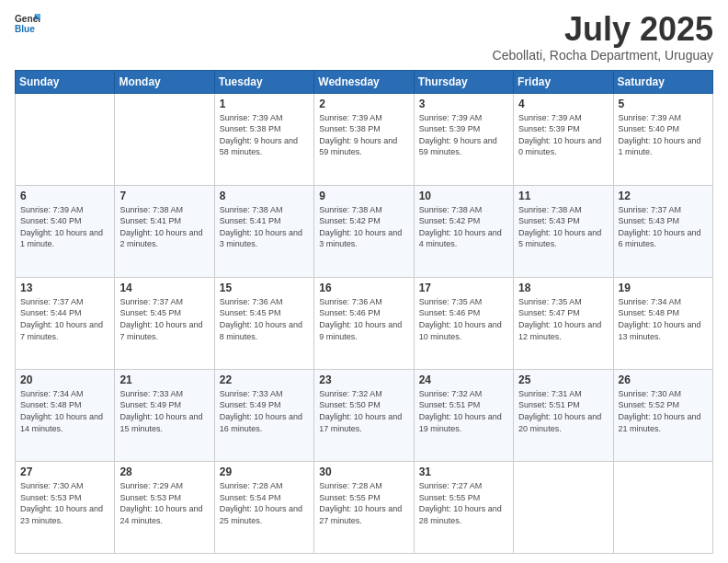 The height and width of the screenshot is (563, 728). What do you see at coordinates (265, 196) in the screenshot?
I see `day-number: 8` at bounding box center [265, 196].